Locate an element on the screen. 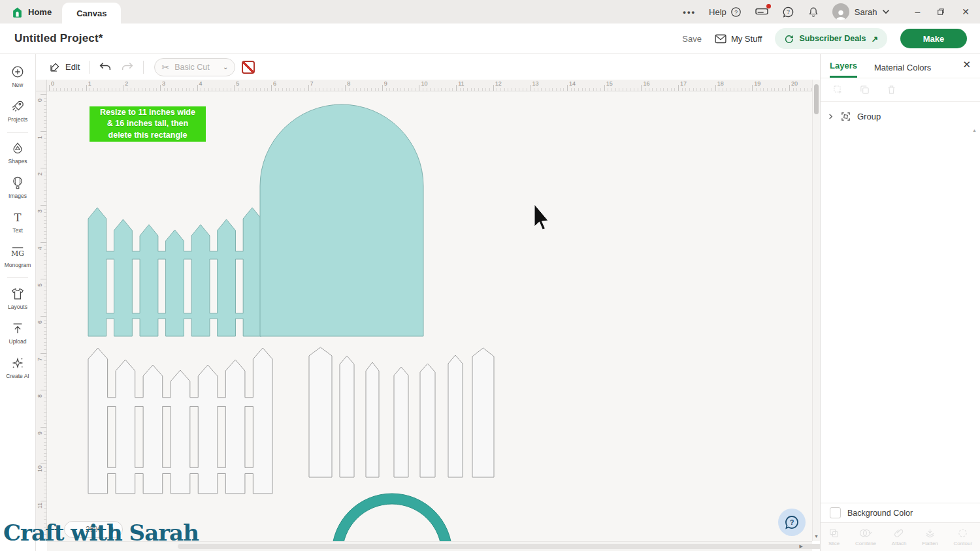 This screenshot has width=980, height=551. teal-picket-fence is located at coordinates (175, 272).